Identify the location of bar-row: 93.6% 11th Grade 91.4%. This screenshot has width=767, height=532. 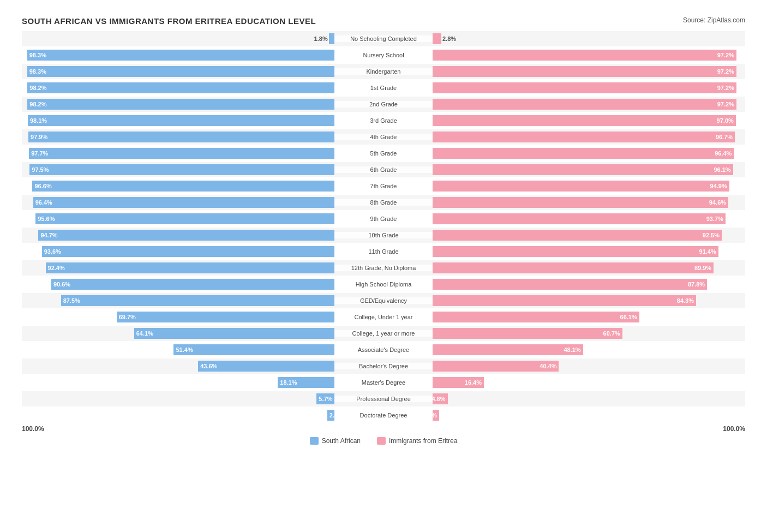
(384, 252).